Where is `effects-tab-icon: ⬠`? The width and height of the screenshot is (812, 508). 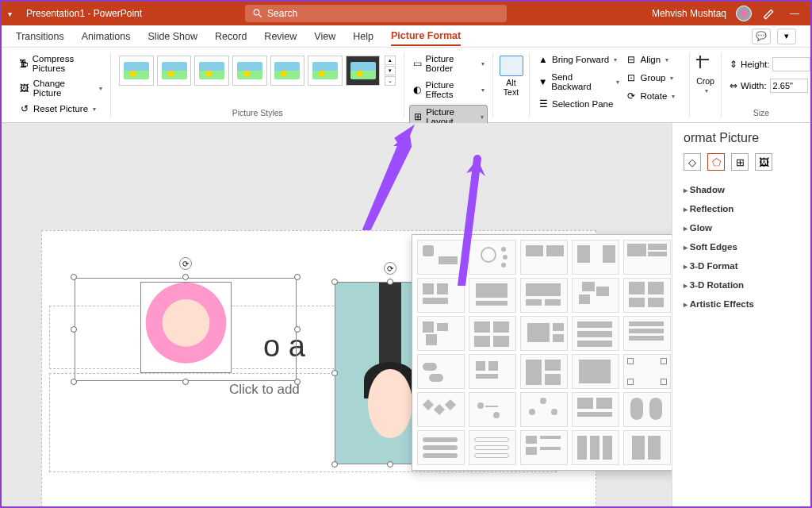 effects-tab-icon: ⬠ is located at coordinates (716, 162).